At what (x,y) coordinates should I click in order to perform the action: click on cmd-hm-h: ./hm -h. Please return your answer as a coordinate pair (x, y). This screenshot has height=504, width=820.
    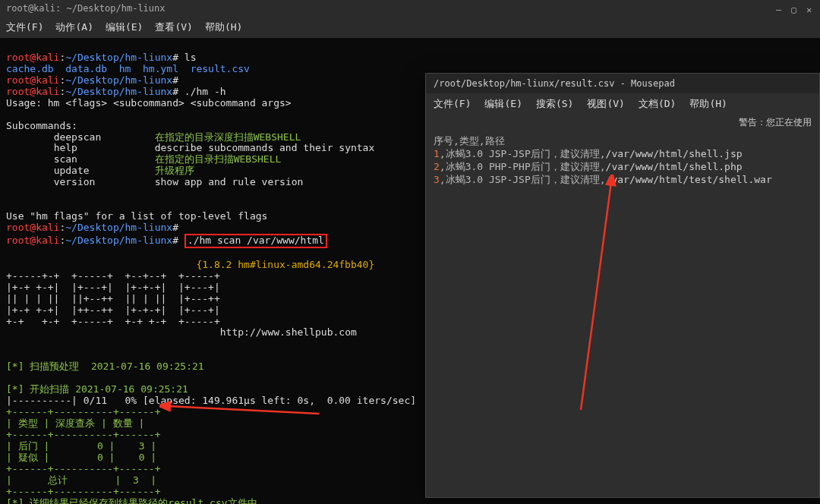
    Looking at the image, I should click on (205, 91).